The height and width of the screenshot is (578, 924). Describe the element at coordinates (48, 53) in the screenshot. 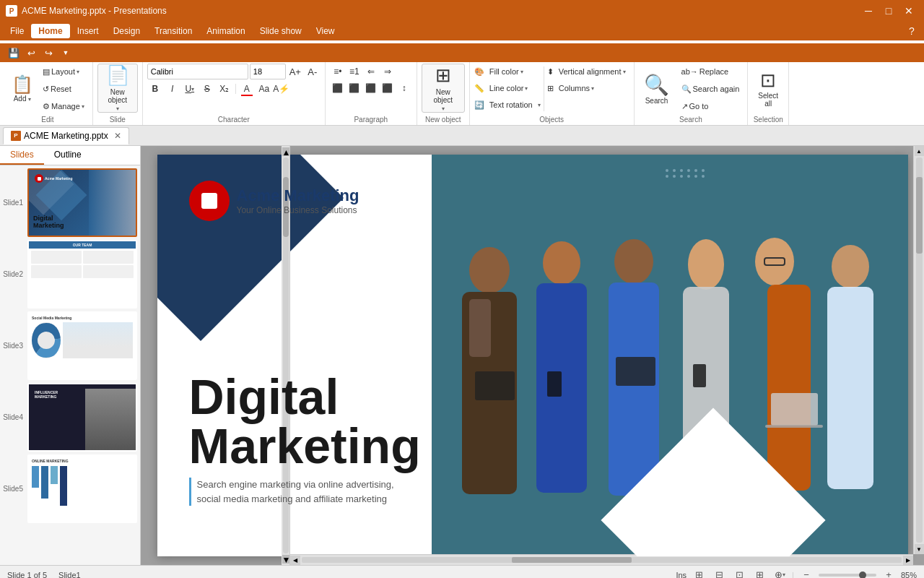

I see `redo-button: ↪` at that location.